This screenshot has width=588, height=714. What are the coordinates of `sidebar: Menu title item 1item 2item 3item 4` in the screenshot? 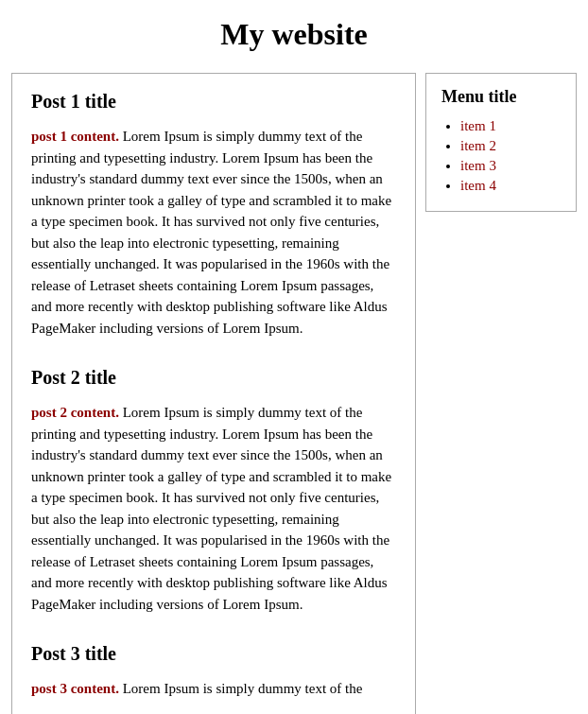 It's located at (501, 142).